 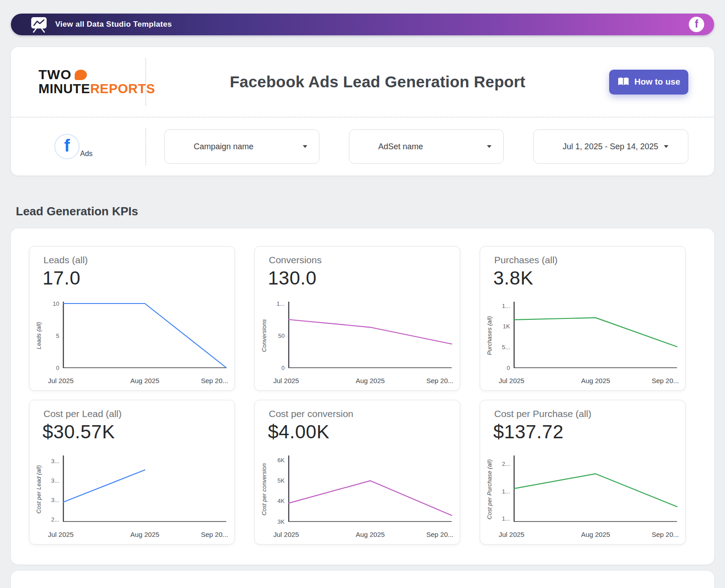 What do you see at coordinates (92, 89) in the screenshot?
I see `logo-line-2: MINUTEREPORTS` at bounding box center [92, 89].